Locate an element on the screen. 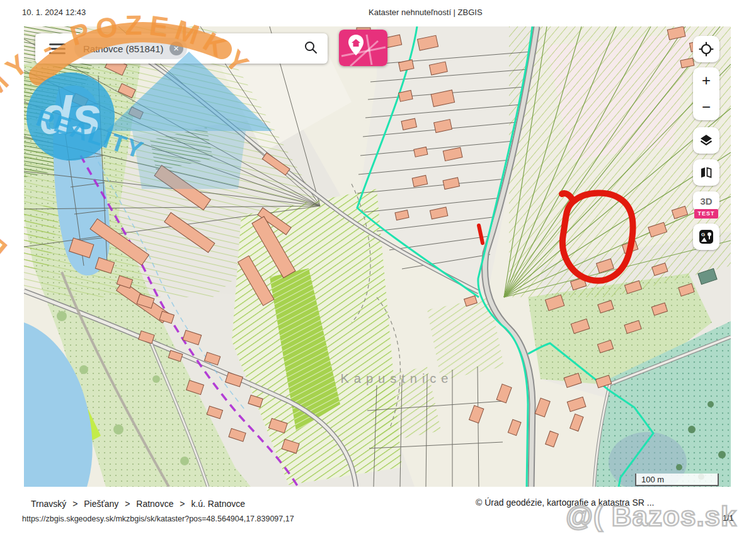  print-timestamp: 10. 1. 2024 12:43 is located at coordinates (54, 13).